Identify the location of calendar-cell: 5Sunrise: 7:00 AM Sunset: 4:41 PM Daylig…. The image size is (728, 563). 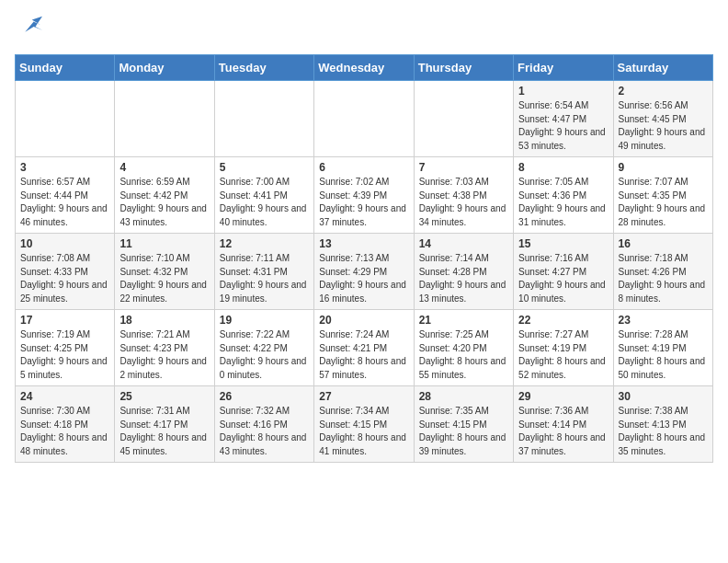
(264, 195).